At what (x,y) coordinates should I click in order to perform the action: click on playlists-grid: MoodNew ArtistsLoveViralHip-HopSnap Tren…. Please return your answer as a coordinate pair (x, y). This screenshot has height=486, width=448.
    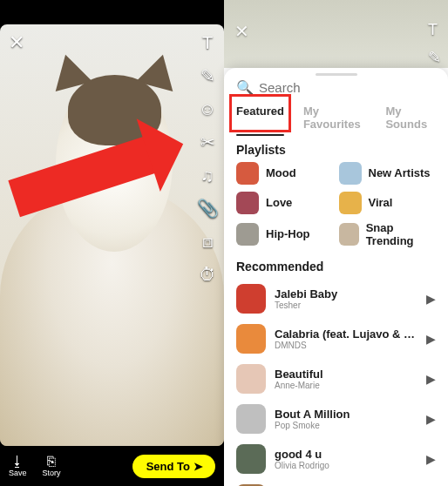
    Looking at the image, I should click on (336, 207).